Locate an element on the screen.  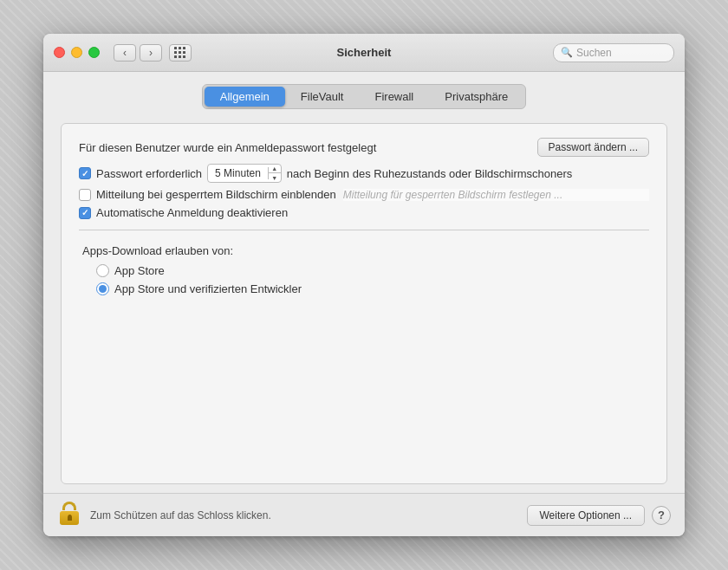
lock-keyhole is located at coordinates (69, 518).